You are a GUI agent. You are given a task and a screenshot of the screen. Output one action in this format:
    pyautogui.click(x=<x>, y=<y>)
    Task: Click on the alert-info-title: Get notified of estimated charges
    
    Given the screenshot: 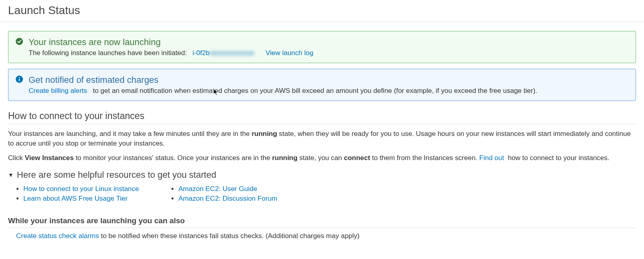 What is the action you would take?
    pyautogui.click(x=328, y=80)
    